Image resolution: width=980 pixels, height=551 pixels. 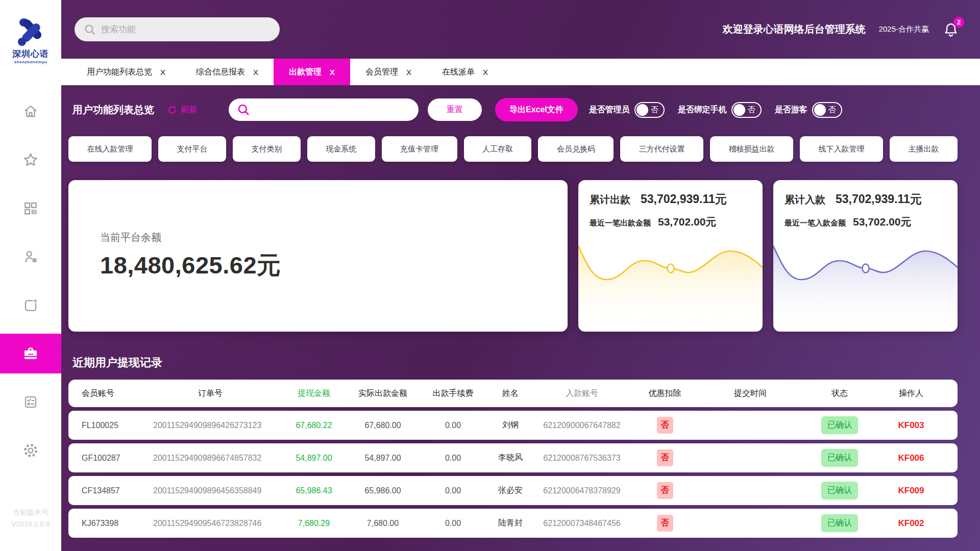 What do you see at coordinates (227, 72) in the screenshot?
I see `tab-1: 综合信息报表X` at bounding box center [227, 72].